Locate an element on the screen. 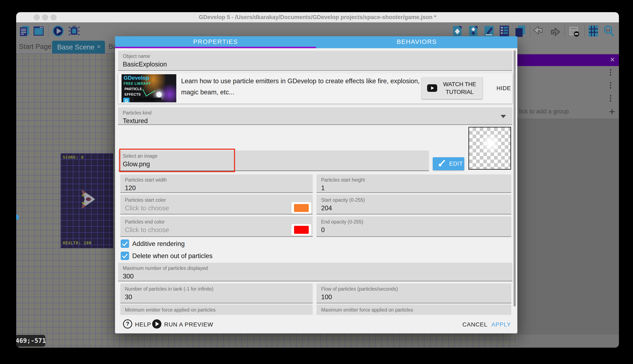 This screenshot has width=633, height=364. watch-tutorial-button: WATCH THETUTORIAL is located at coordinates (452, 88).